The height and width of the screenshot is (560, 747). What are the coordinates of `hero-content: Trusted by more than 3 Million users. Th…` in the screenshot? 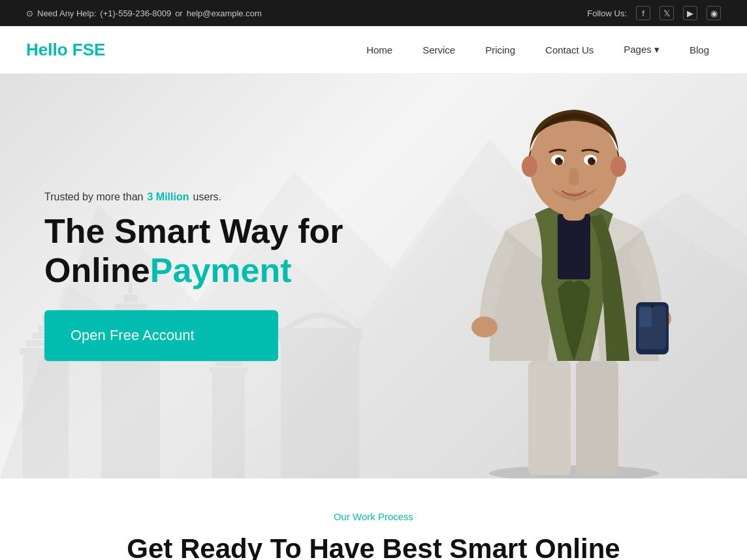 It's located at (194, 276).